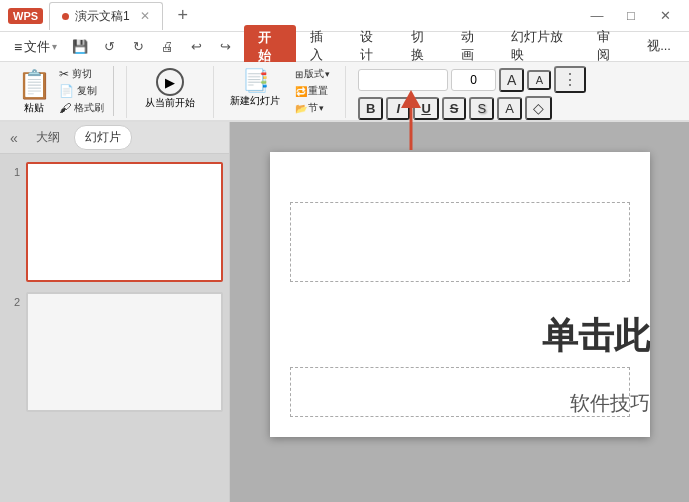 This screenshot has height=502, width=689. I want to click on section-icon: 📂, so click(301, 108).